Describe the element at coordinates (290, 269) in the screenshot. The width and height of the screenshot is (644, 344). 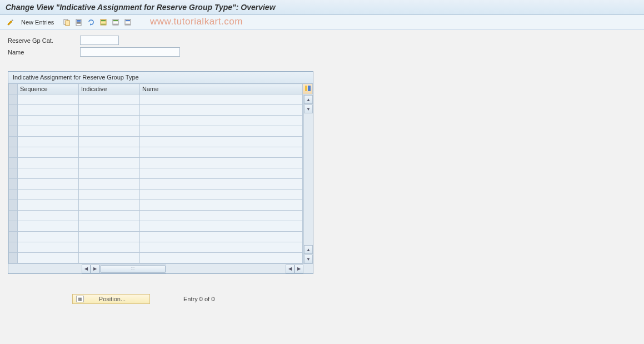
I see `scroll-left-step-icon: ◀` at that location.